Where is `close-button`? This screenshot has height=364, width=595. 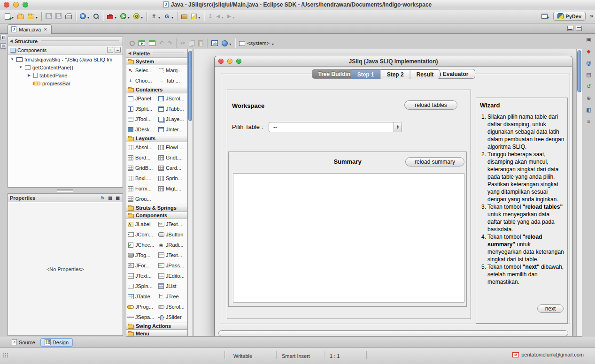
close-button is located at coordinates (7, 5).